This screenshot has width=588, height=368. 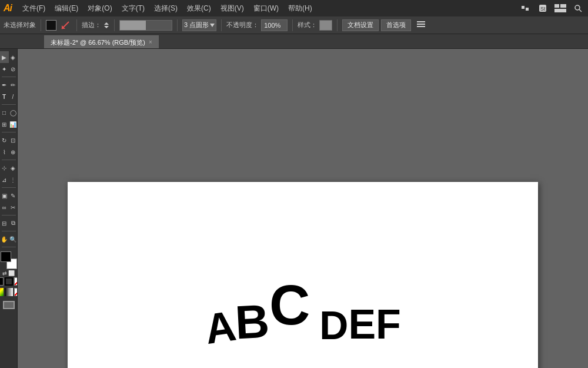 What do you see at coordinates (34, 8) in the screenshot?
I see `menu-file: 文件(F)` at bounding box center [34, 8].